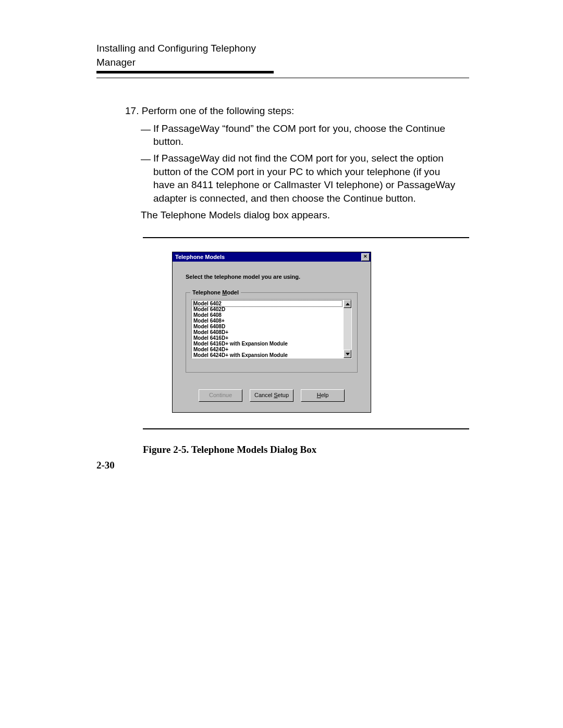 The image size is (563, 728). Describe the element at coordinates (185, 55) in the screenshot. I see `header-title: Installing and Configuring Telephony Man…` at that location.